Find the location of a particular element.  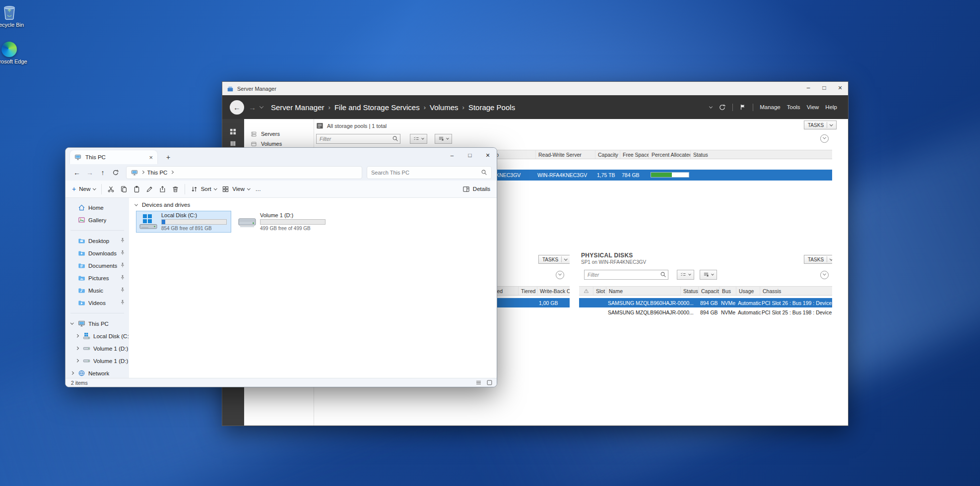

more-options-button: … is located at coordinates (259, 189).